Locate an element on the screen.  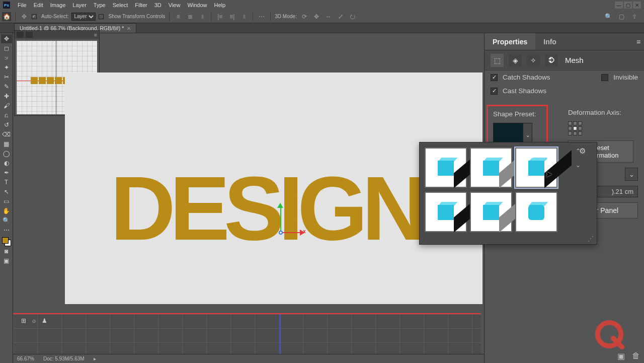
3d-pan-icon: ✥ is located at coordinates (316, 17).